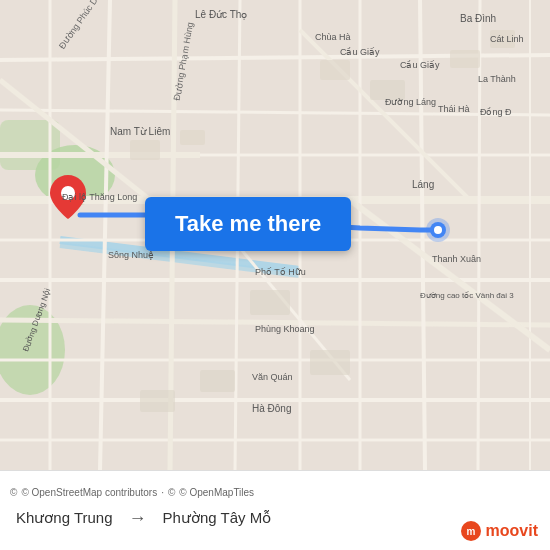  Describe the element at coordinates (272, 408) in the screenshot. I see `svg-text: Hà Đông` at that location.